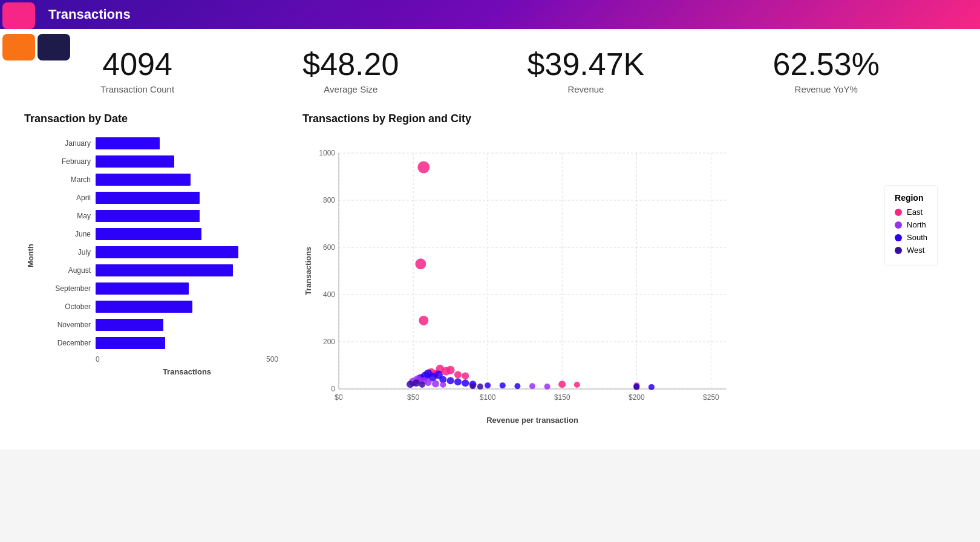  I want to click on logo-orange-square, so click(19, 47).